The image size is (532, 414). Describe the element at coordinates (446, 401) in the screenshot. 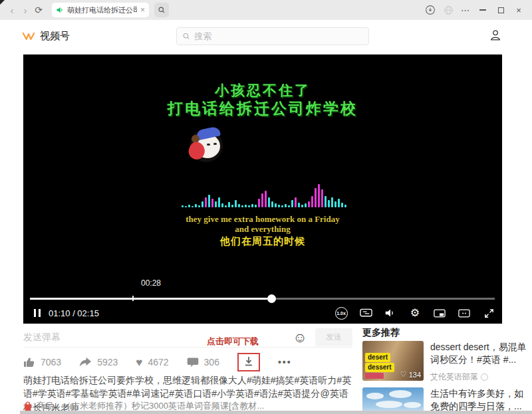

I see `recommended-video-item: 生活中有许多美好，如免费的四季与日落，...` at that location.